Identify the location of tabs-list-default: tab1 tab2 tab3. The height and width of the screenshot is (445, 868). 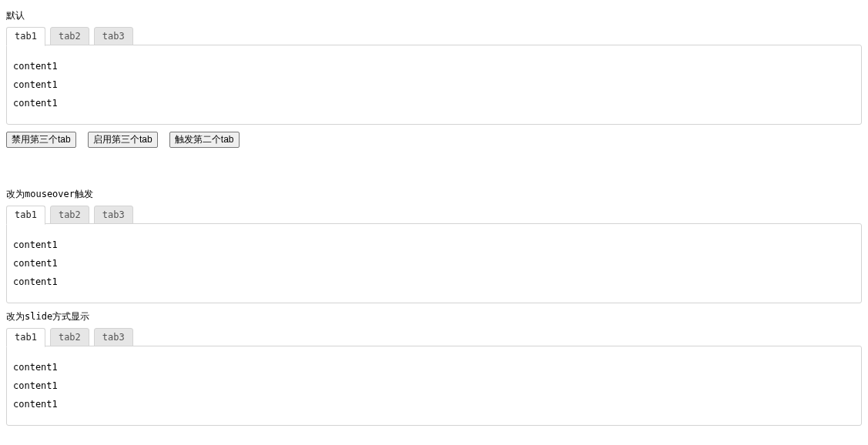
(434, 36).